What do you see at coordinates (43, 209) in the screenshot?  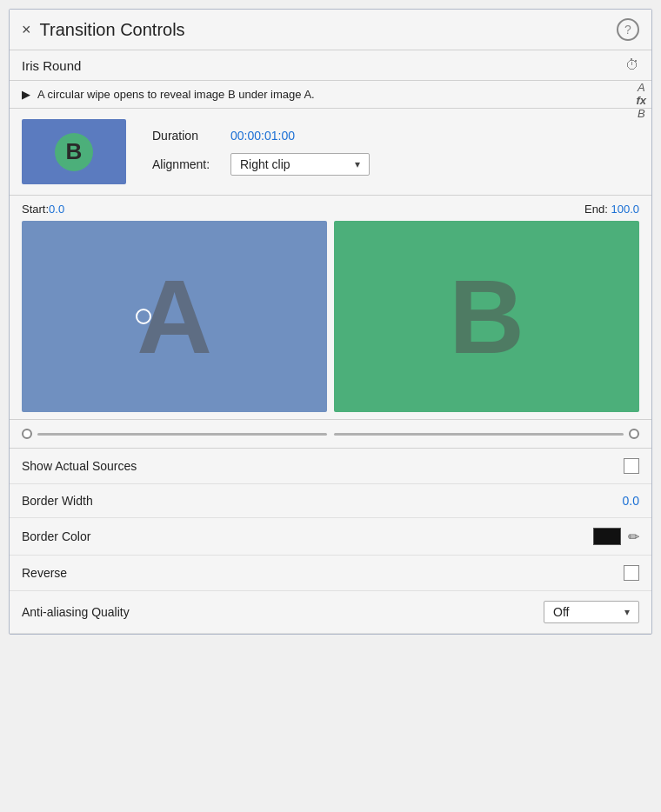 I see `start-label: Start:0.0` at bounding box center [43, 209].